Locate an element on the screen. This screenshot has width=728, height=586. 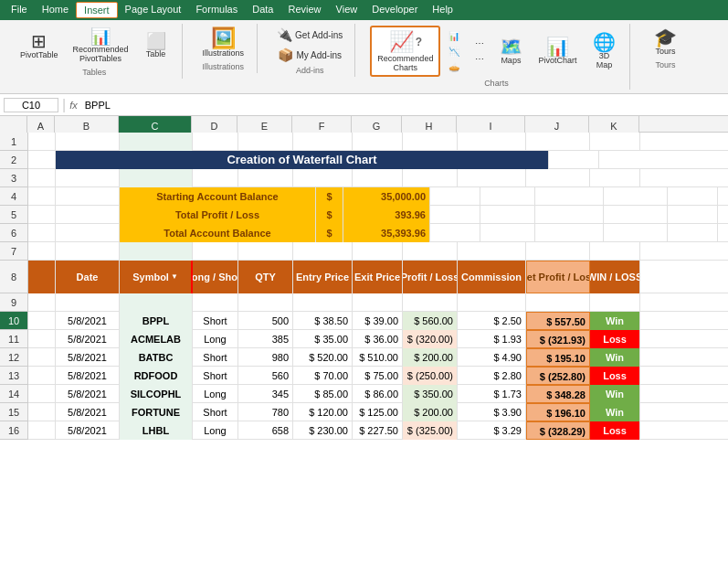
summary-symbol-1: $ is located at coordinates (330, 197).